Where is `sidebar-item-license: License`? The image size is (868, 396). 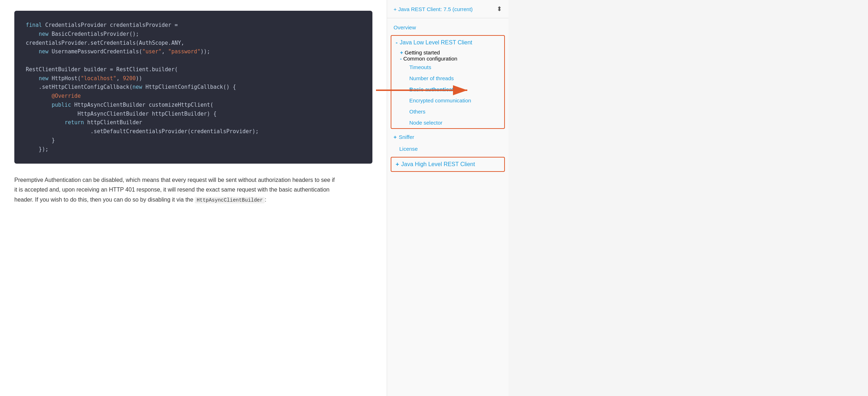 sidebar-item-license: License is located at coordinates (448, 149).